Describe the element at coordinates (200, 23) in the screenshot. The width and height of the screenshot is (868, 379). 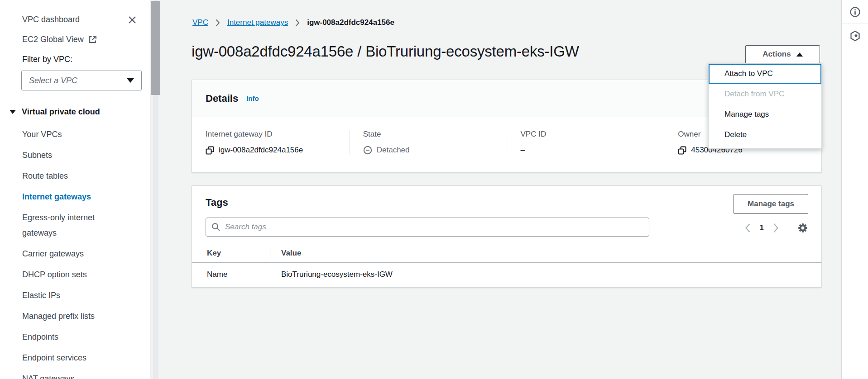
I see `breadcrumb-vpc: VPC` at that location.